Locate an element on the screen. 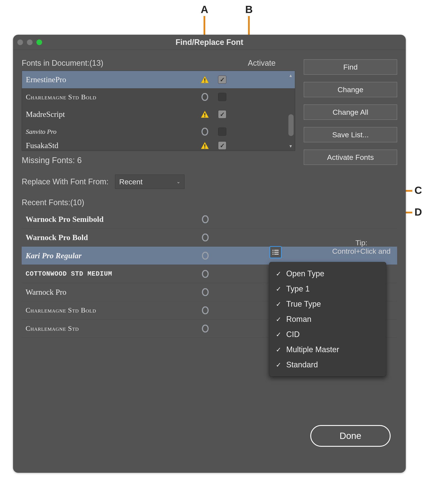 This screenshot has height=504, width=429. font-row: Charlemagne Std Bold is located at coordinates (159, 97).